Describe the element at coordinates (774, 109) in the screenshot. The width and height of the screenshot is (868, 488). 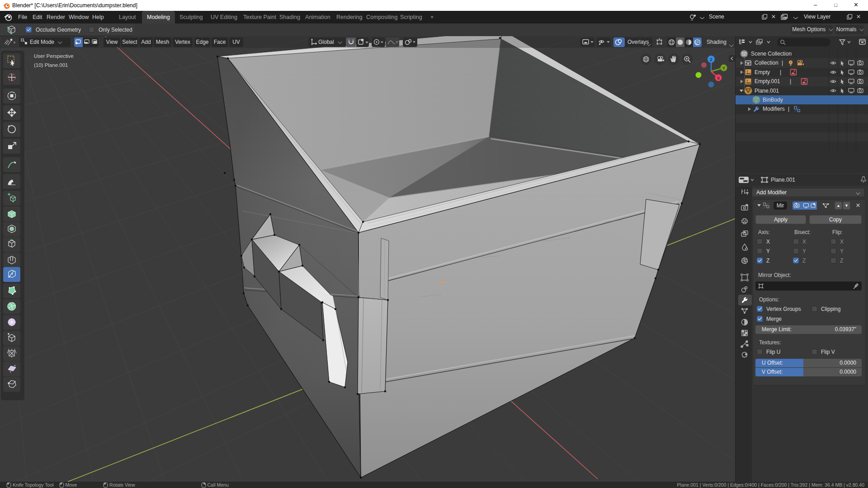
I see `svg-text: Modifiers` at that location.